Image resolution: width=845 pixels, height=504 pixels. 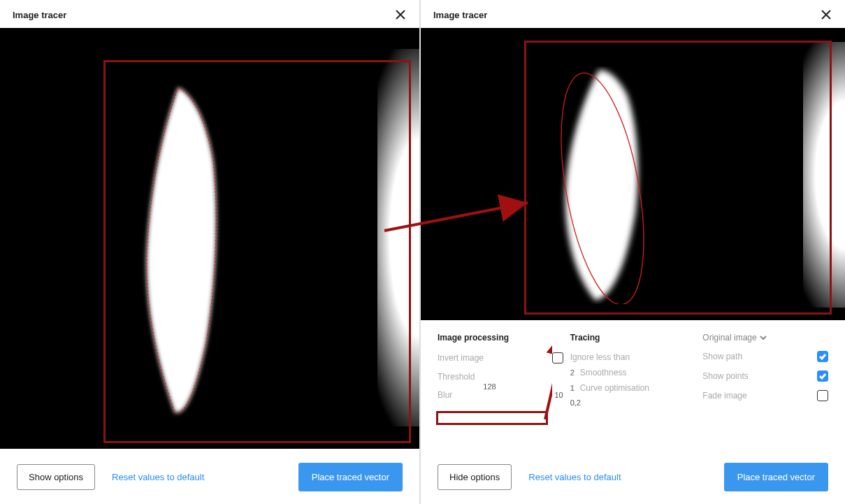 I want to click on column-heading: Image processing, so click(x=500, y=338).